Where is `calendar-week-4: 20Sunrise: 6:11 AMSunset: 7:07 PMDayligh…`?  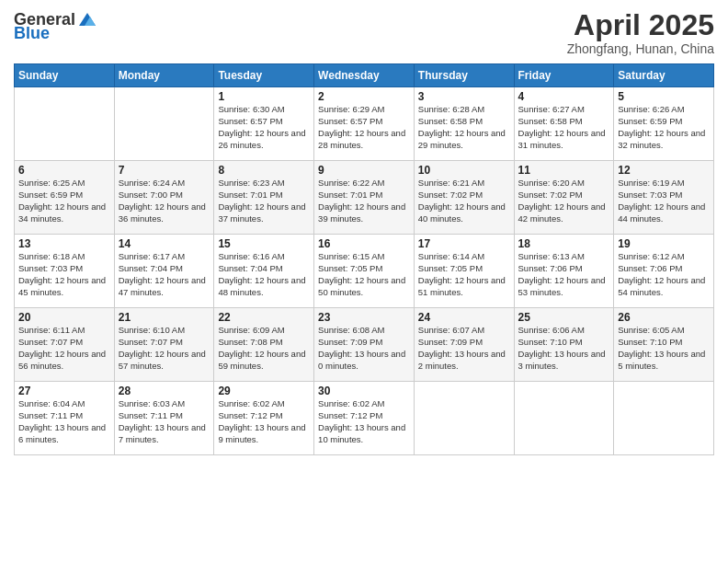 calendar-week-4: 20Sunrise: 6:11 AMSunset: 7:07 PMDayligh… is located at coordinates (364, 345).